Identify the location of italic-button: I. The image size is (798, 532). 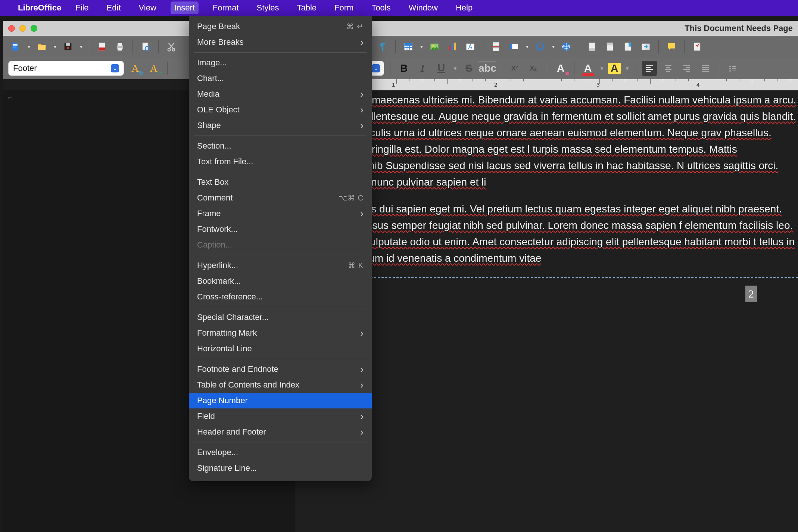
(423, 68).